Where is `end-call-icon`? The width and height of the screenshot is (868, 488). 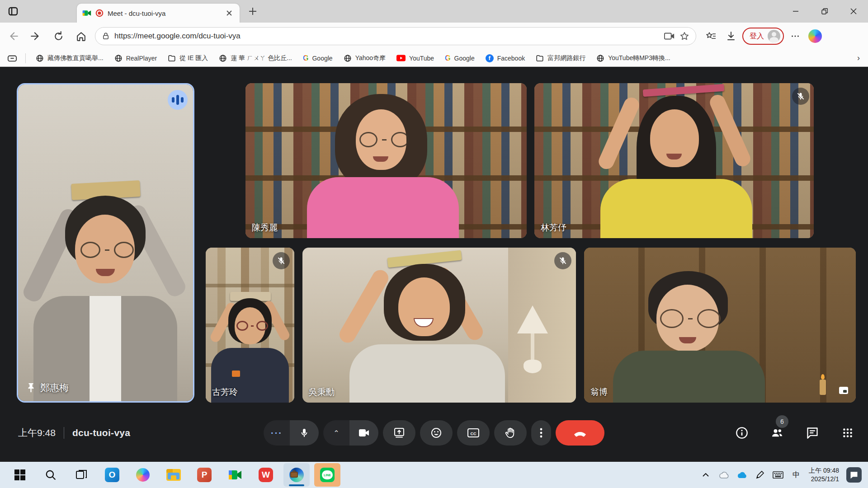 end-call-icon is located at coordinates (580, 433).